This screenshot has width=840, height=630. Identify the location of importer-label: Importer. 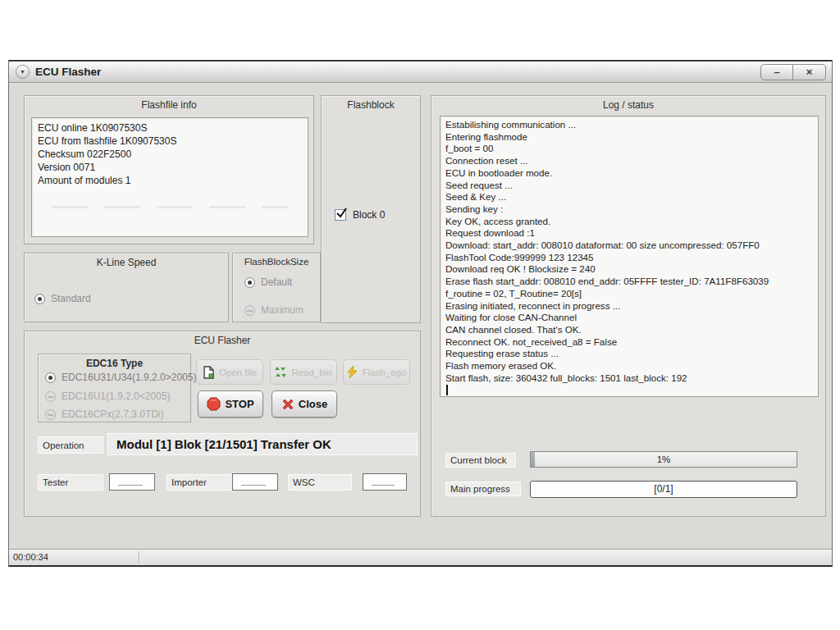
(200, 482).